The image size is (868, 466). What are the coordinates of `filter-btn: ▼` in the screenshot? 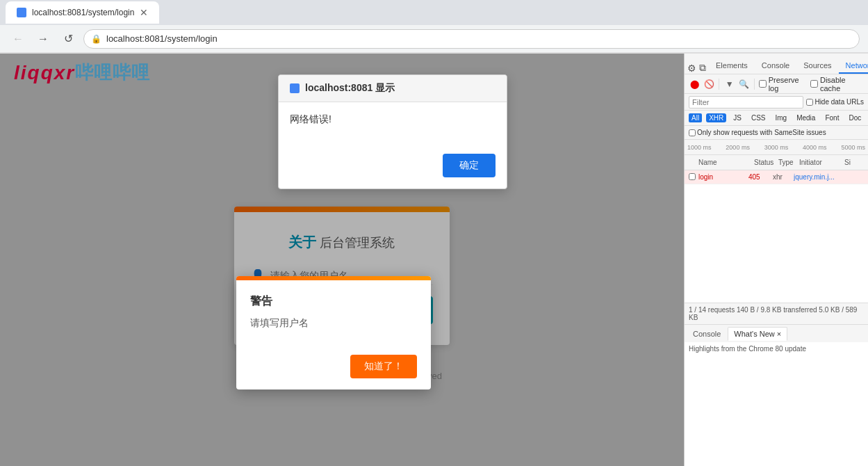 It's located at (730, 84).